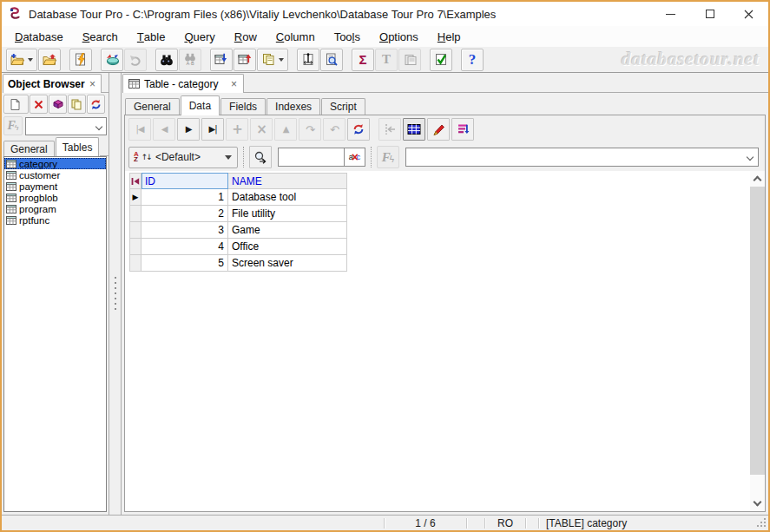  What do you see at coordinates (56, 175) in the screenshot?
I see `list-item-customer: customer` at bounding box center [56, 175].